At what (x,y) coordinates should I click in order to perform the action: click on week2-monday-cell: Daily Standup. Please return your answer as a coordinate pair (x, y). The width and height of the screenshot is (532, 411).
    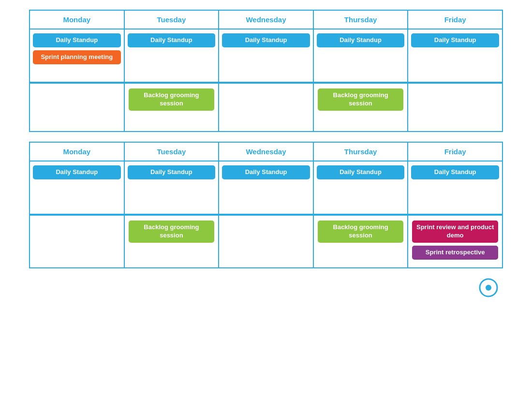
    Looking at the image, I should click on (77, 188).